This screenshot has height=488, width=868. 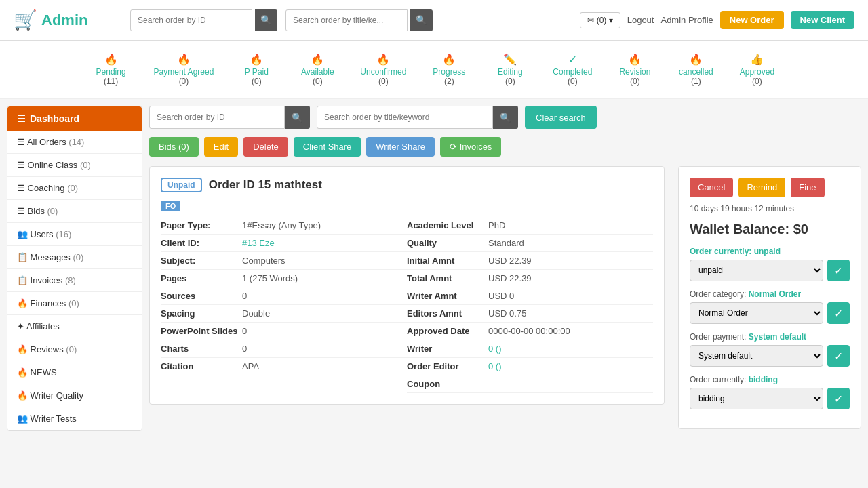 I want to click on order-editor-link: 0 (), so click(x=495, y=366).